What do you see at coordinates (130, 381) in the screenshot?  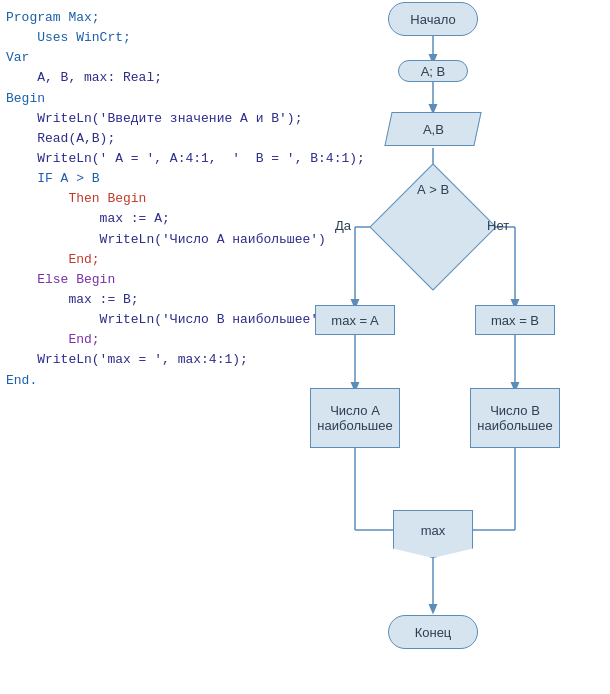 I see `code-line: End.` at bounding box center [130, 381].